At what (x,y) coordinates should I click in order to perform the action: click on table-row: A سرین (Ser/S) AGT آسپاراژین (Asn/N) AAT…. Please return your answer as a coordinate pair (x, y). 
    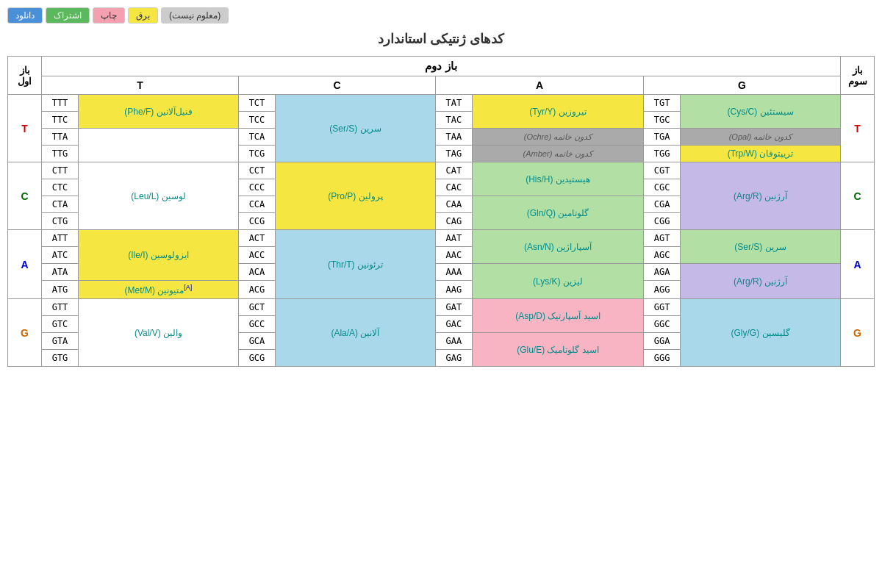
    Looking at the image, I should click on (441, 238).